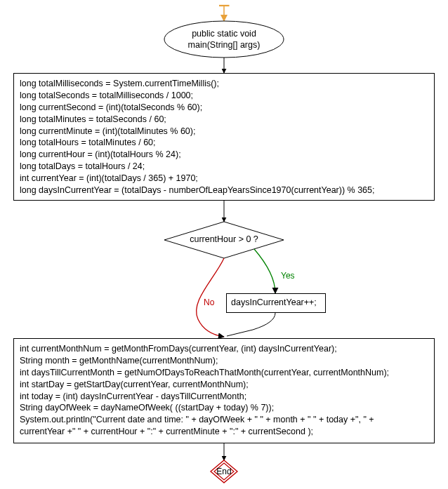 The image size is (448, 489). What do you see at coordinates (224, 39) in the screenshot?
I see `start-node: public static void main(String[] args)` at bounding box center [224, 39].